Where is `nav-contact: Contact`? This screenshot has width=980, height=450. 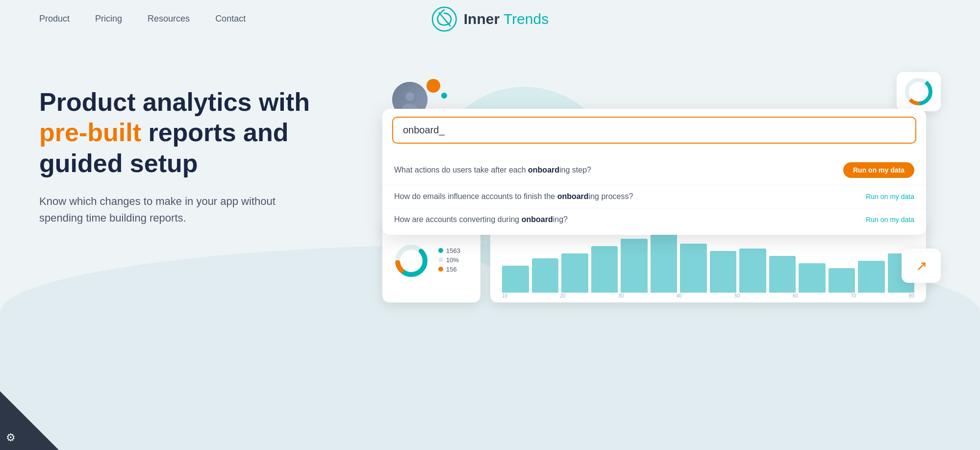 nav-contact: Contact is located at coordinates (230, 19).